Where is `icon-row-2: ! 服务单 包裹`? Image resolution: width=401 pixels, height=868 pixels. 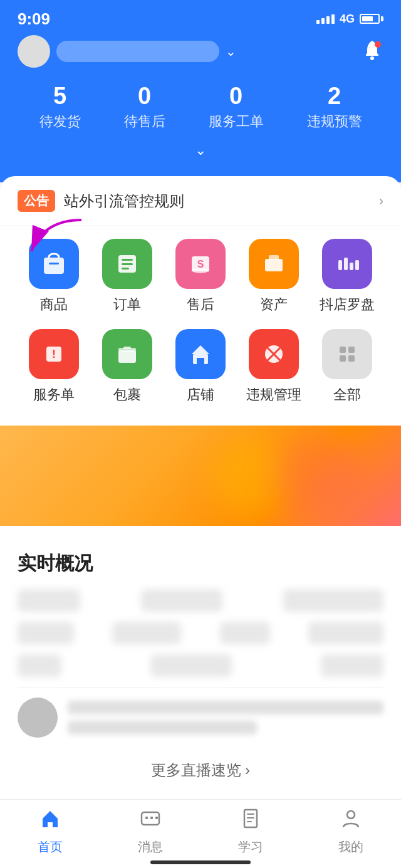 icon-row-2: ! 服务单 包裹 is located at coordinates (200, 367).